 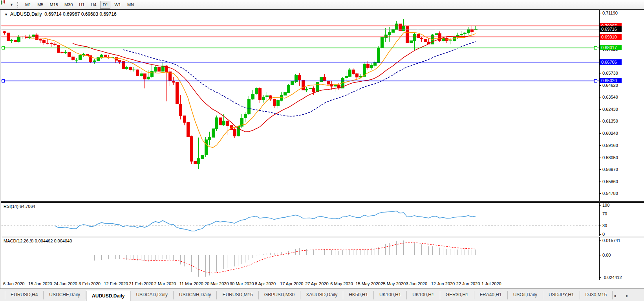 I want to click on chart-tab-gbpusd-m30: GBPUSD,M30, so click(x=280, y=295).